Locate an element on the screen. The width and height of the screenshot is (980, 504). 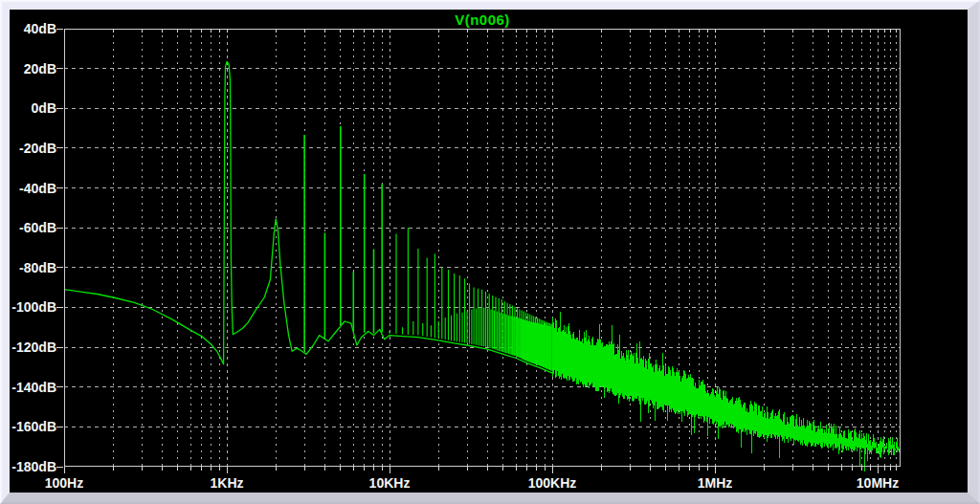
y-axis-label: -20dB is located at coordinates (33, 148).